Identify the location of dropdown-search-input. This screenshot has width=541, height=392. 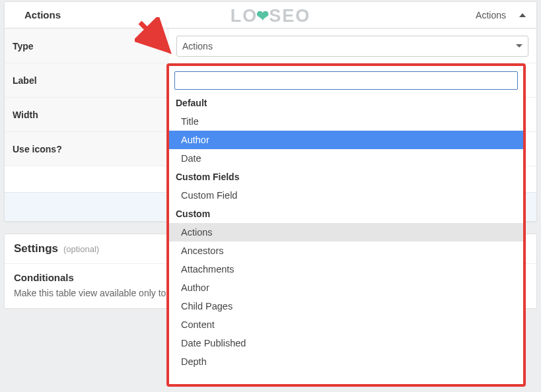
(346, 81).